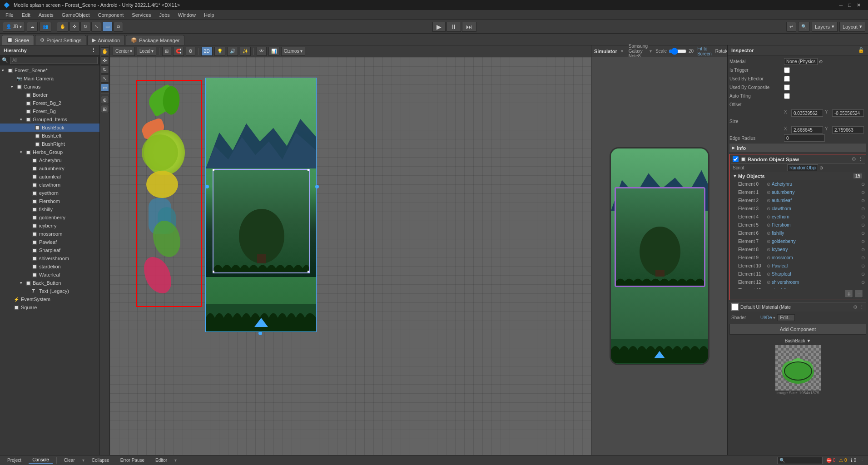 The image size is (868, 465). What do you see at coordinates (133, 460) in the screenshot?
I see `error-pause-button: Error Pause` at bounding box center [133, 460].